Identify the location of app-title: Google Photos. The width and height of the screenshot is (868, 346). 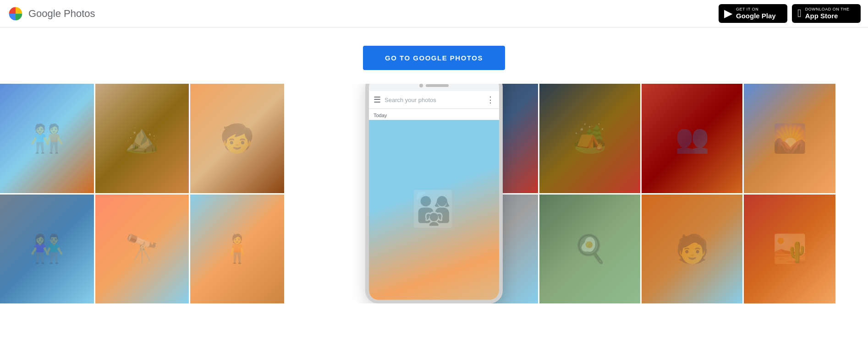
(62, 14).